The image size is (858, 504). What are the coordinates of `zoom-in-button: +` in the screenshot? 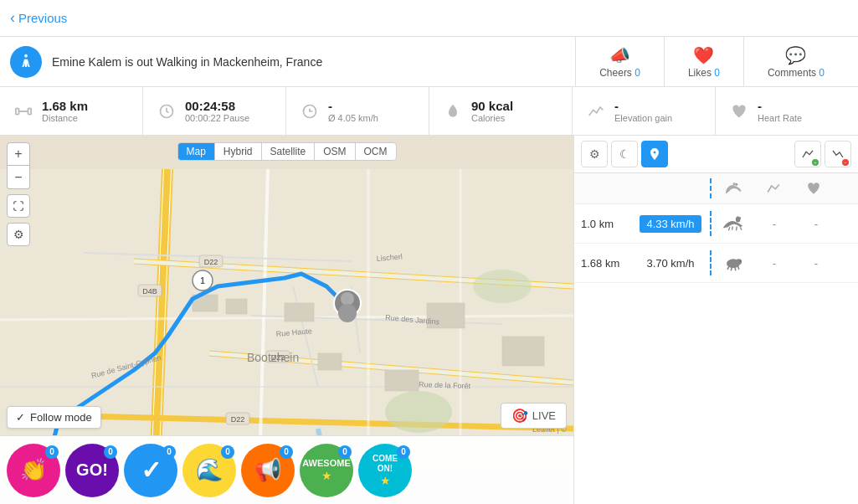 It's located at (18, 154).